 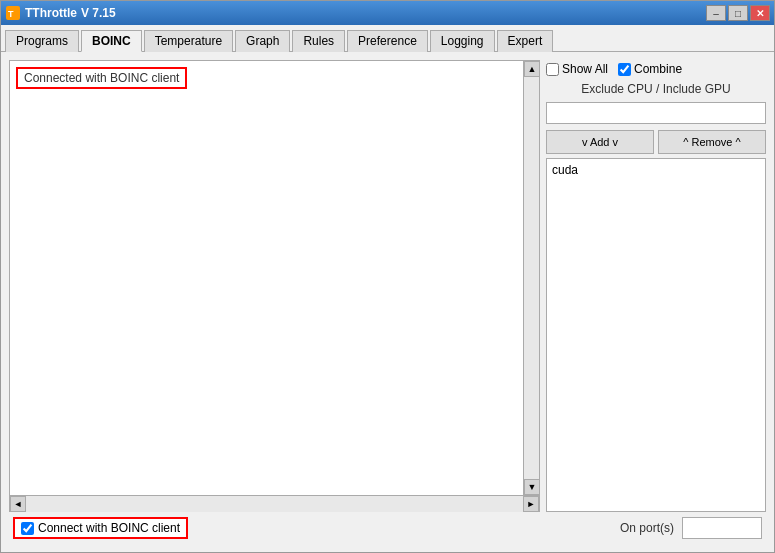 What do you see at coordinates (526, 41) in the screenshot?
I see `tab-expert: Expert` at bounding box center [526, 41].